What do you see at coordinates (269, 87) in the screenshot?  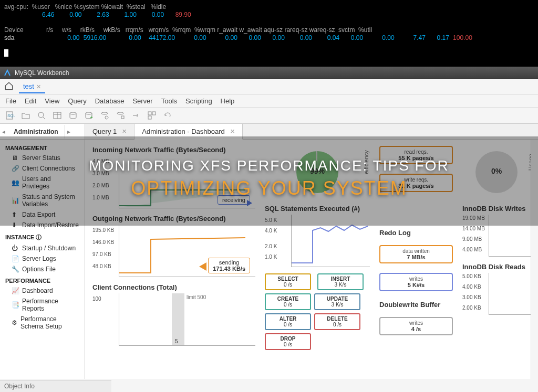 I see `connection-tabs: test✕` at bounding box center [269, 87].